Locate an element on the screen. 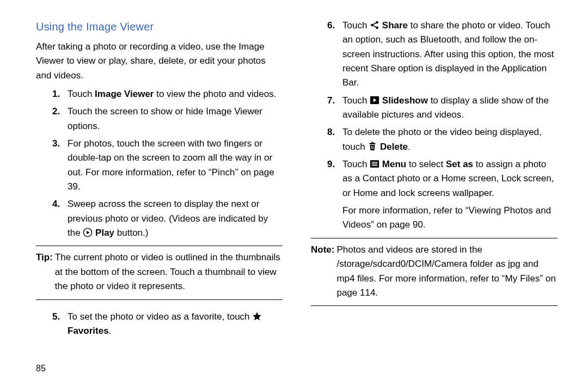 This screenshot has width=588, height=392. step-9: 9. Touch Menu to select Set as to assign… is located at coordinates (434, 195).